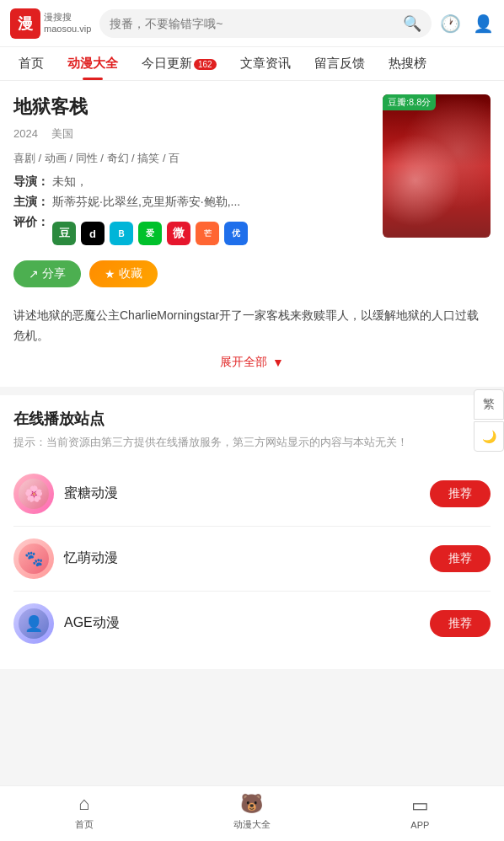  I want to click on youku-icon: 优, so click(236, 233).